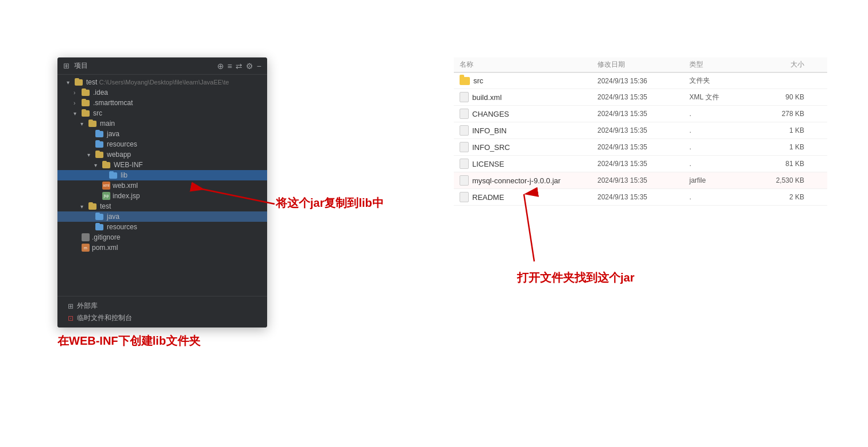  Describe the element at coordinates (465, 81) in the screenshot. I see `folder-icon` at that location.